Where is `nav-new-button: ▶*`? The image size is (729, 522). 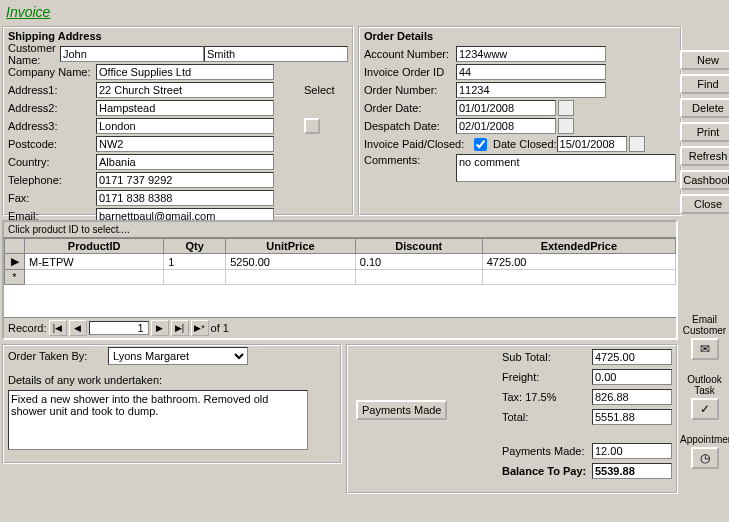
nav-new-button: ▶* is located at coordinates (200, 328).